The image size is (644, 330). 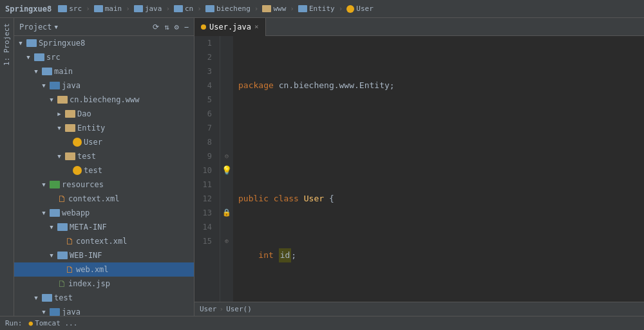 What do you see at coordinates (14, 323) in the screenshot?
I see `run-label: Run:` at bounding box center [14, 323].